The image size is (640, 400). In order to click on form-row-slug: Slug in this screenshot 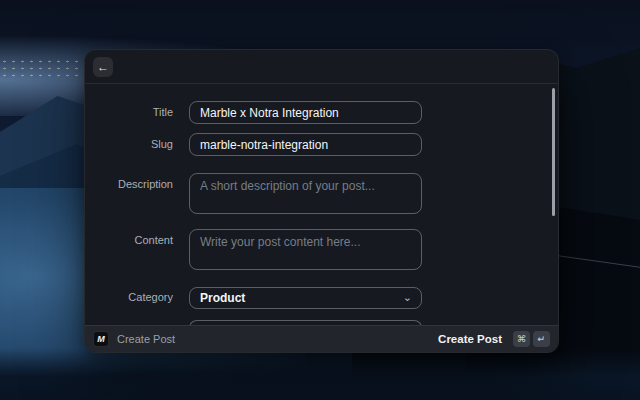, I will do `click(322, 144)`.